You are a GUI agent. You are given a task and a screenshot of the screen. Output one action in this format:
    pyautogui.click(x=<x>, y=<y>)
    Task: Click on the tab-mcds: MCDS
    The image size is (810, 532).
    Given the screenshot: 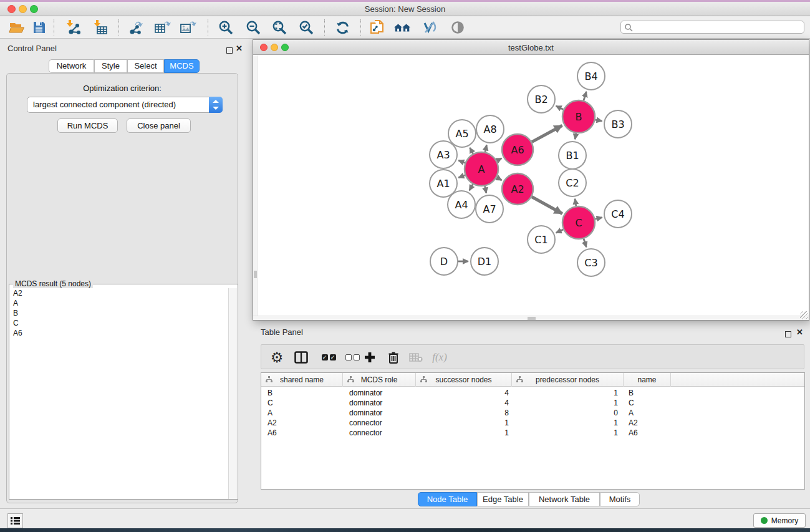 What is the action you would take?
    pyautogui.click(x=182, y=66)
    